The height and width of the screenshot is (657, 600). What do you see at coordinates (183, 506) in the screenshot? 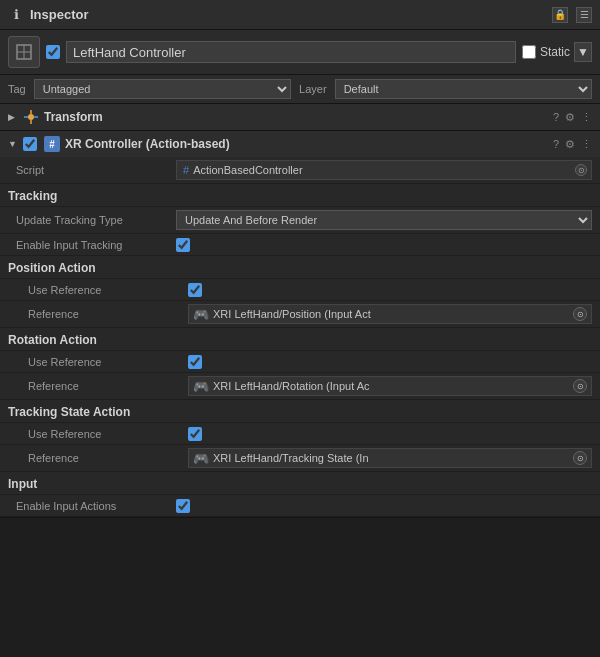
I see `enable-input-actions-checkbox` at bounding box center [183, 506].